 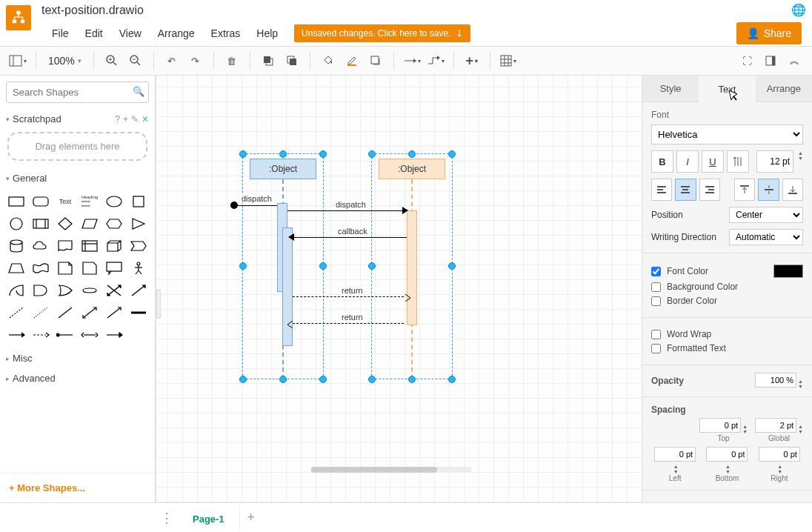 I want to click on shape-rounded-rect, so click(x=40, y=202).